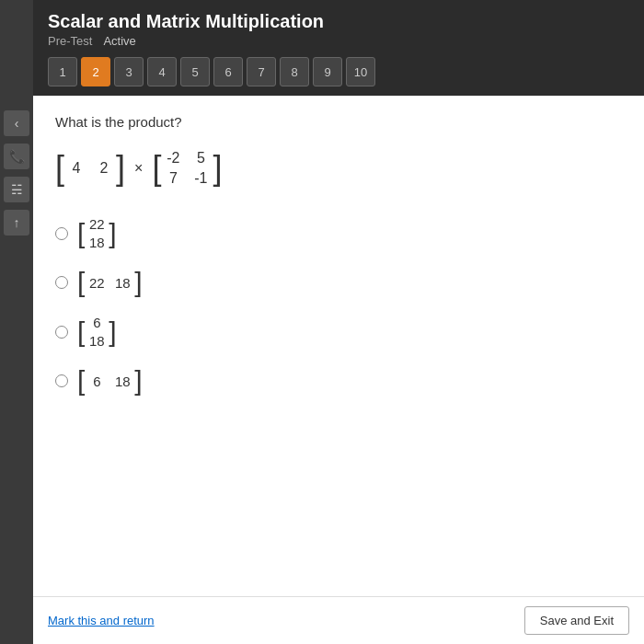 This screenshot has width=644, height=644. What do you see at coordinates (228, 72) in the screenshot?
I see `nav-btn-6: 6` at bounding box center [228, 72].